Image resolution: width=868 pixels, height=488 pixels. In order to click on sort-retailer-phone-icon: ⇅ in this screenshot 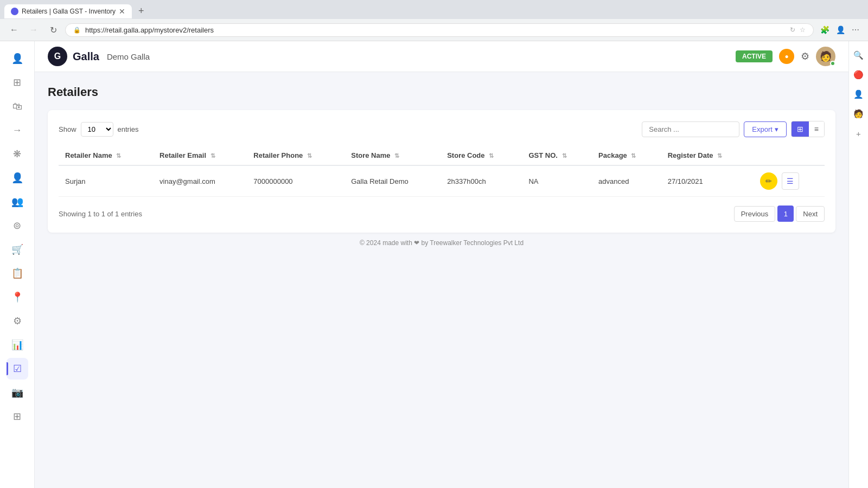, I will do `click(309, 156)`.